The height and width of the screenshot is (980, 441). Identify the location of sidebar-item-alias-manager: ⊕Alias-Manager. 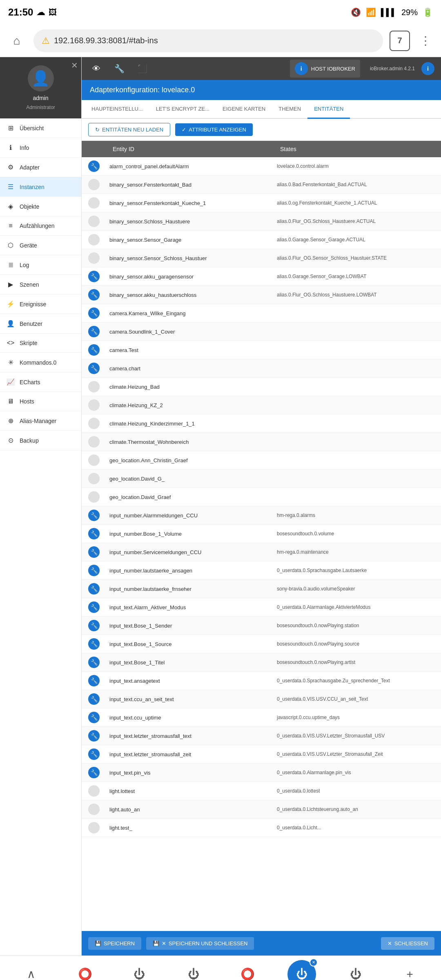
(41, 421).